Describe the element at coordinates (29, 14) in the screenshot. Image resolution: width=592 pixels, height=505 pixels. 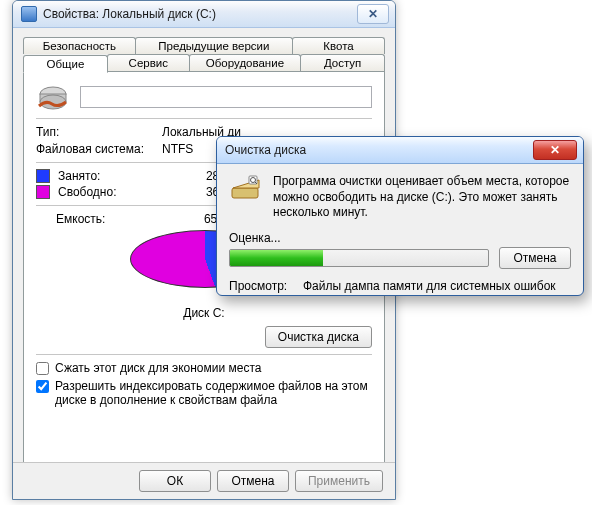
I see `drive-titlebar-icon` at that location.